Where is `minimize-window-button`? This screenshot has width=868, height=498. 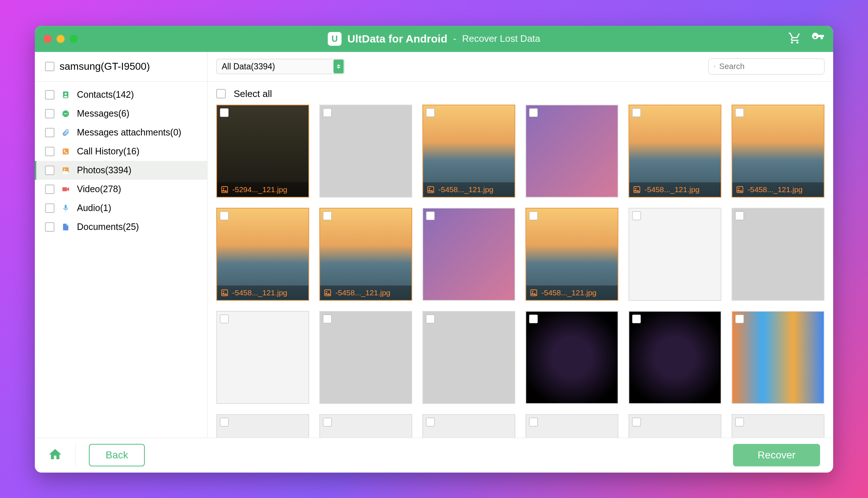 minimize-window-button is located at coordinates (61, 39).